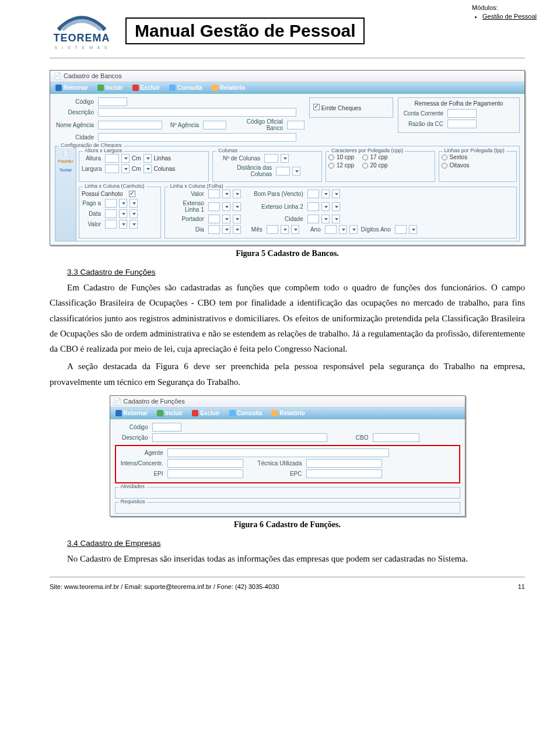 This screenshot has height=747, width=560. What do you see at coordinates (296, 171) in the screenshot?
I see `dist-colunas-select` at bounding box center [296, 171].